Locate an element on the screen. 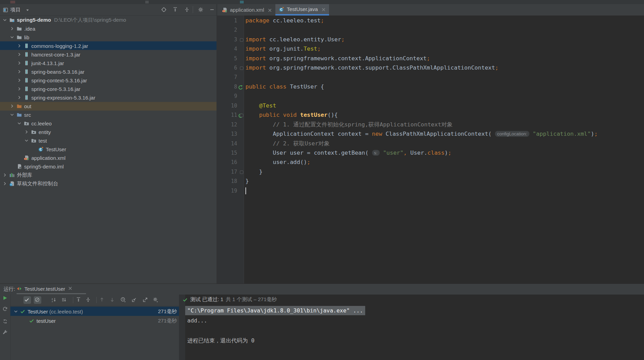 The height and width of the screenshot is (360, 644). code-line-15: 15 User user = context.getBean( s: "user… is located at coordinates (431, 153).